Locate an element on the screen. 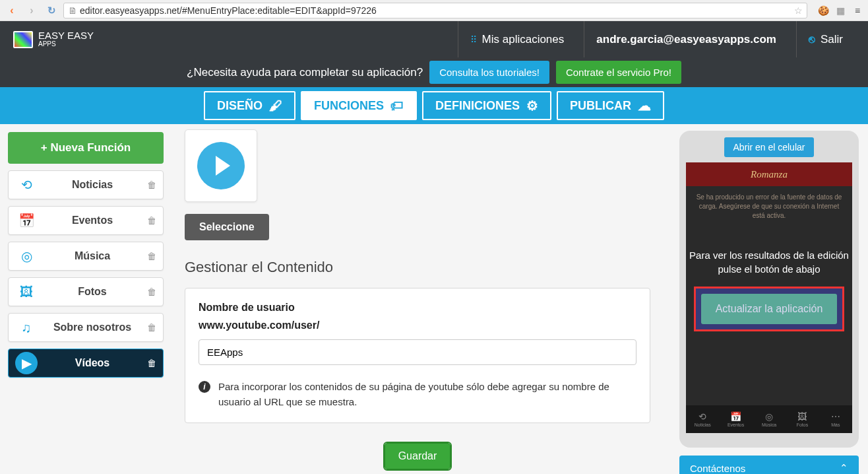  form-note: i Para incorporar los contenidos de su p… is located at coordinates (418, 395).